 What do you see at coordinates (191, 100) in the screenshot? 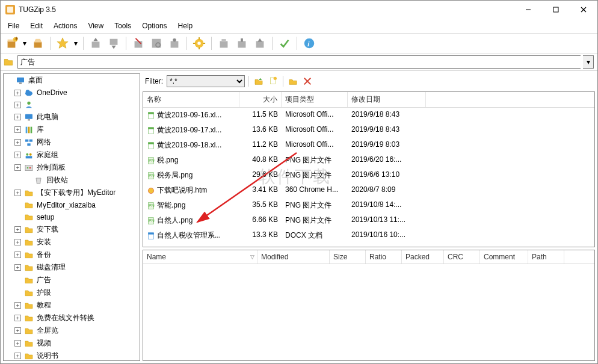
I see `col-name: 名称` at bounding box center [191, 100].